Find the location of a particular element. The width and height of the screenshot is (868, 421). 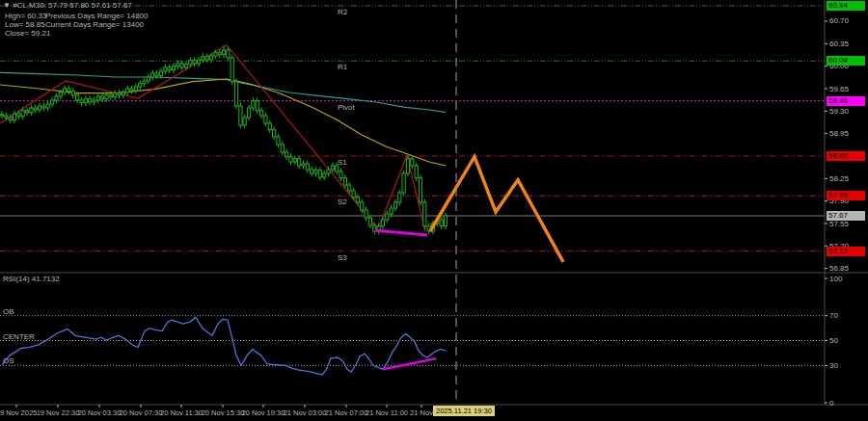

rsi-overbought-label: OB is located at coordinates (9, 312).